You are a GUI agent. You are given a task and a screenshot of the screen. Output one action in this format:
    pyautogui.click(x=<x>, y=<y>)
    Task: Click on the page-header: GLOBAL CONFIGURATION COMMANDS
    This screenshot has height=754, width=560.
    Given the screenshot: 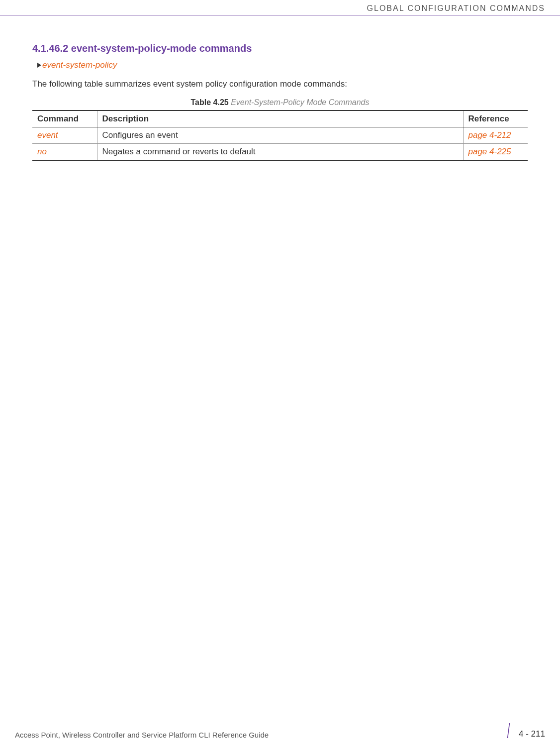 What is the action you would take?
    pyautogui.click(x=280, y=8)
    